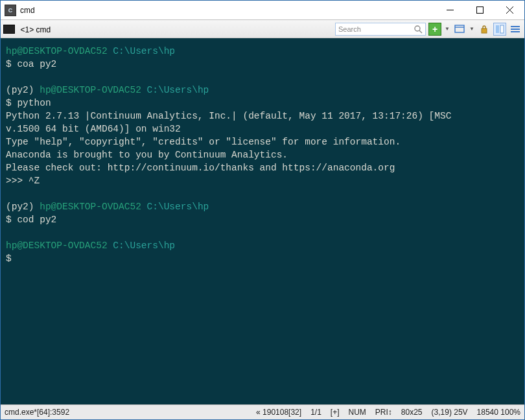 This screenshot has height=420, width=525. Describe the element at coordinates (500, 29) in the screenshot. I see `split-view-button` at that location.